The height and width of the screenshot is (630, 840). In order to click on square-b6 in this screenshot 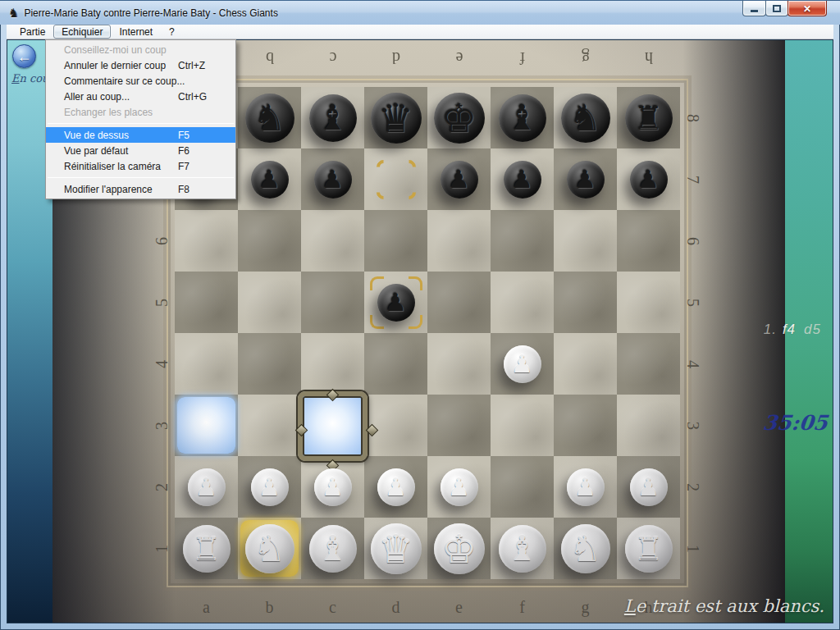, I will do `click(269, 241)`.